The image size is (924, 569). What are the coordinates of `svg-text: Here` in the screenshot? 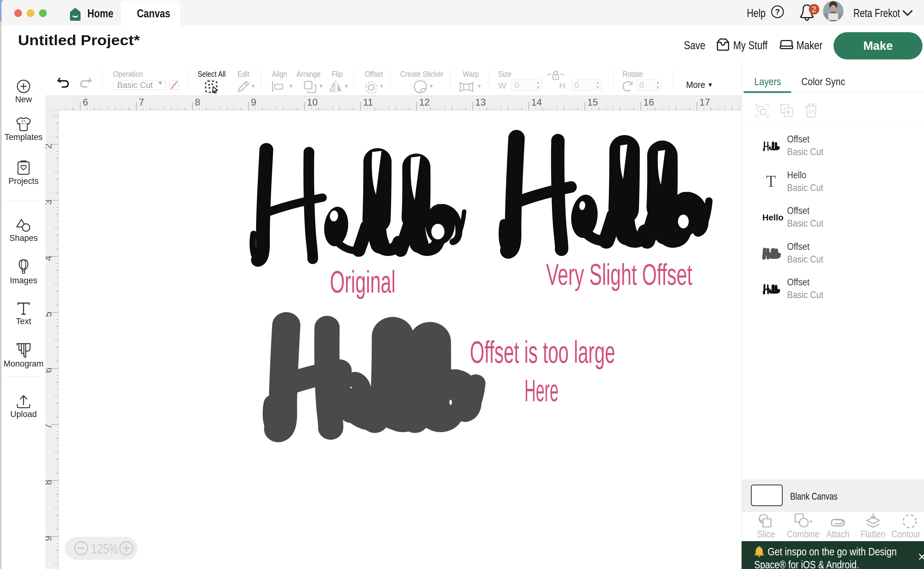 It's located at (541, 389).